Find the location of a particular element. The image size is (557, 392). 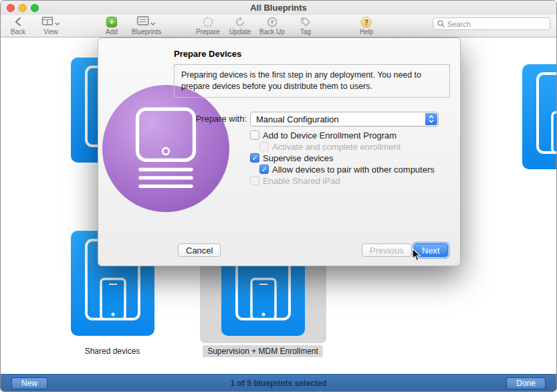

blueprint-label: Shared devices is located at coordinates (112, 351).